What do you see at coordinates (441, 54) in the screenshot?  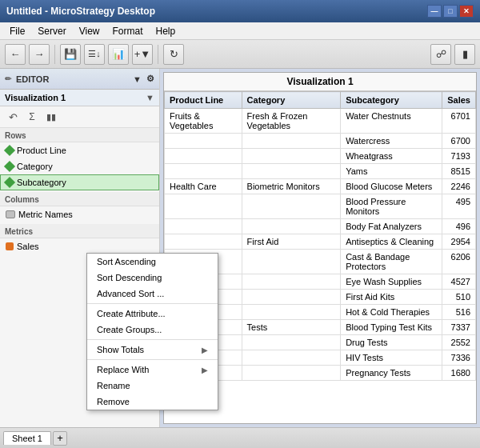 I see `extra-button: ☍` at bounding box center [441, 54].